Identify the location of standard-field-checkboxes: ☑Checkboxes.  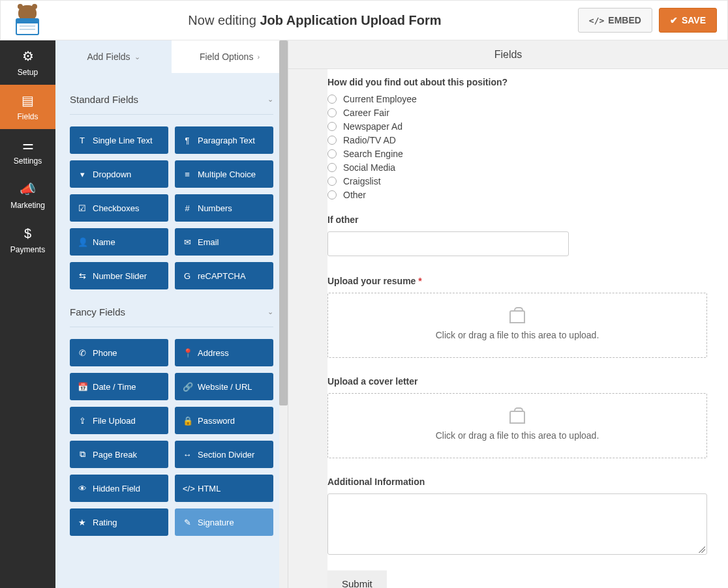
(119, 208).